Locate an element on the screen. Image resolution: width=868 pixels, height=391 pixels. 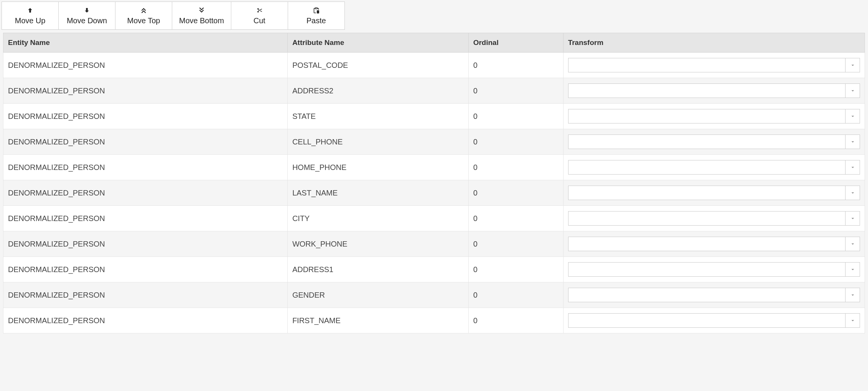
move-up-button: Move Up is located at coordinates (30, 16).